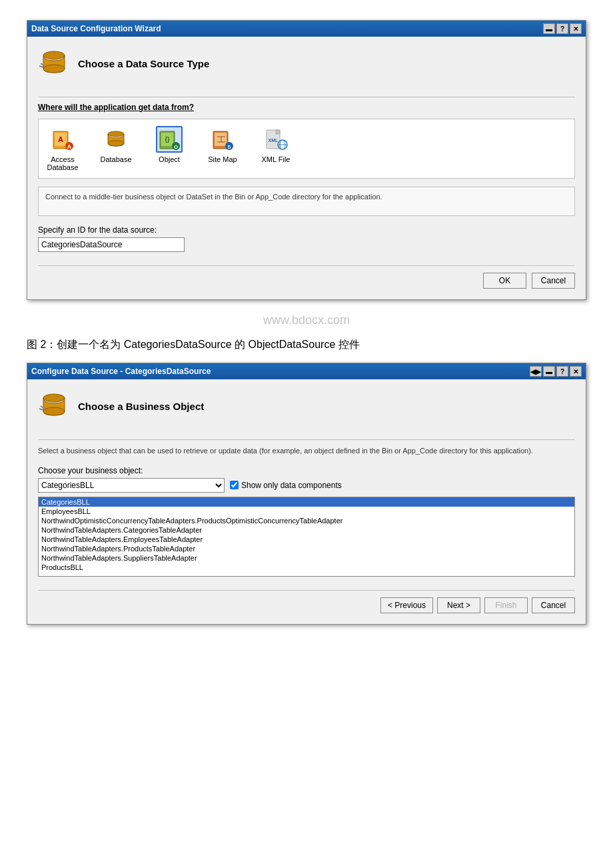 Image resolution: width=613 pixels, height=868 pixels. Describe the element at coordinates (306, 601) in the screenshot. I see `dialog2-button-row: < Previous Next > Finish Cancel` at that location.